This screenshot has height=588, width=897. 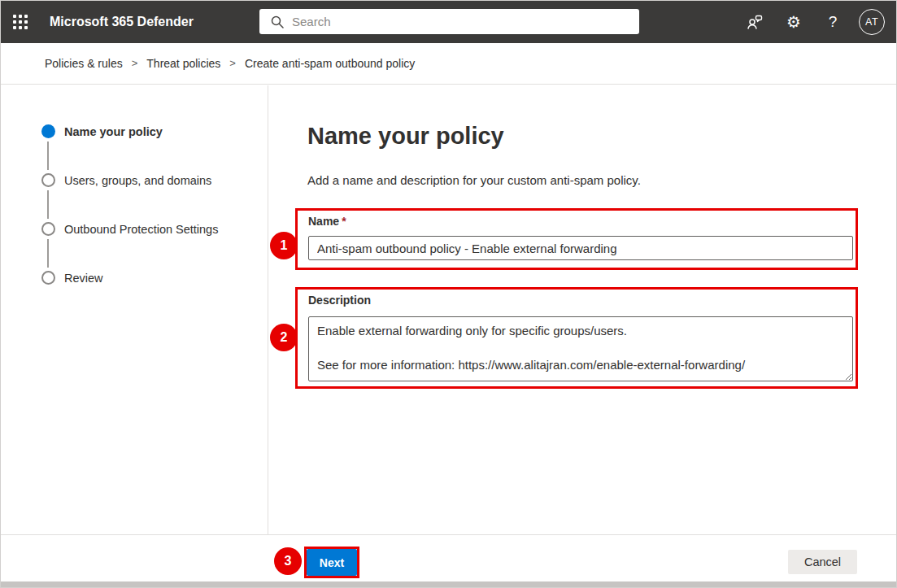 What do you see at coordinates (449, 22) in the screenshot?
I see `top-bar: Microsoft 365 Defender ⚙ ?` at bounding box center [449, 22].